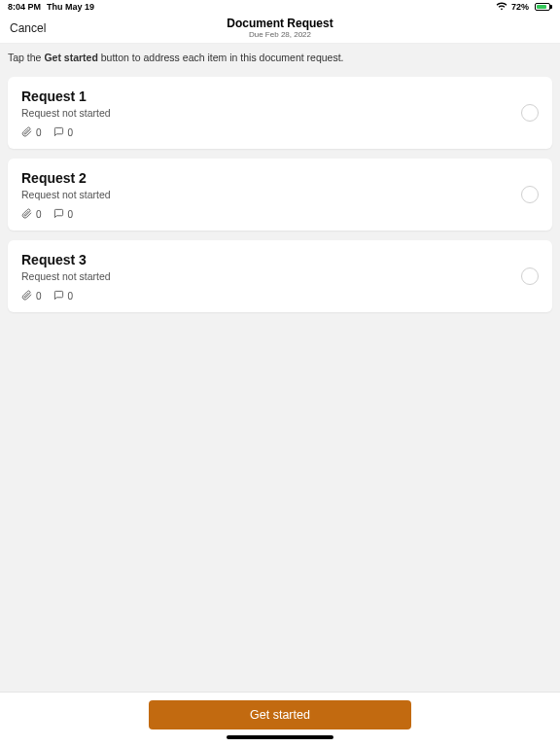 The width and height of the screenshot is (560, 747). Describe the element at coordinates (280, 720) in the screenshot. I see `bottom-bar: Get started` at that location.